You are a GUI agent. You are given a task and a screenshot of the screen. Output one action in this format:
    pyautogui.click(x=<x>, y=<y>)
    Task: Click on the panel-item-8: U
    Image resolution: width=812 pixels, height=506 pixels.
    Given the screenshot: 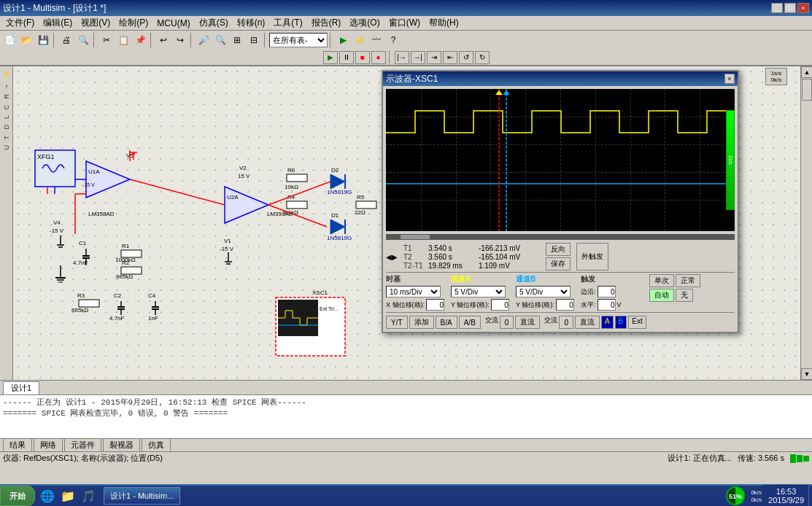 What is the action you would take?
    pyautogui.click(x=7, y=147)
    